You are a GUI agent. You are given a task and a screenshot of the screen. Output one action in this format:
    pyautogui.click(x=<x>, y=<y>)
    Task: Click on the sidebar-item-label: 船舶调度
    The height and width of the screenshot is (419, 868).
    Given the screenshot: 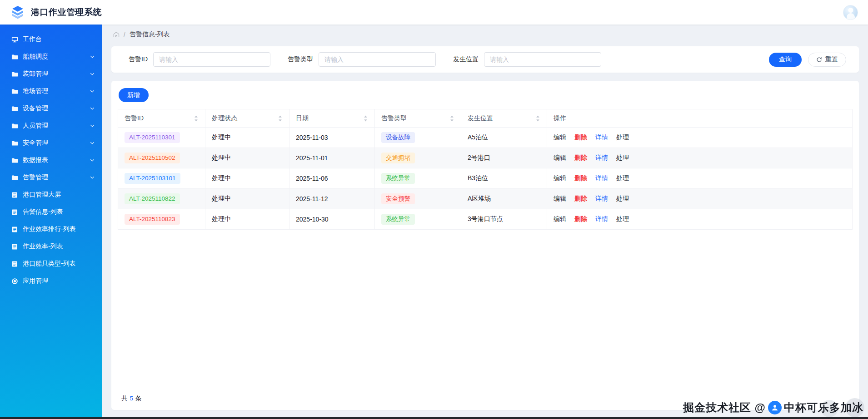 What is the action you would take?
    pyautogui.click(x=35, y=57)
    